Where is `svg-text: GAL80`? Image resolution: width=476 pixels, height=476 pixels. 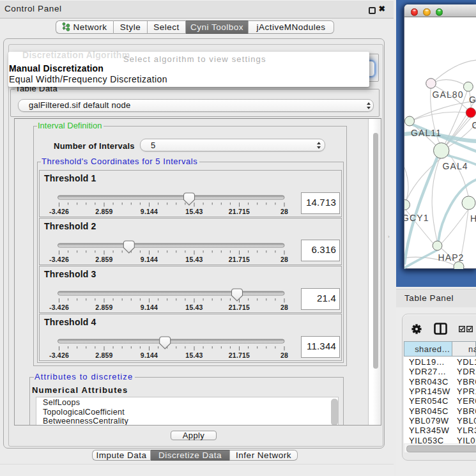
svg-text: GAL80 is located at coordinates (449, 95).